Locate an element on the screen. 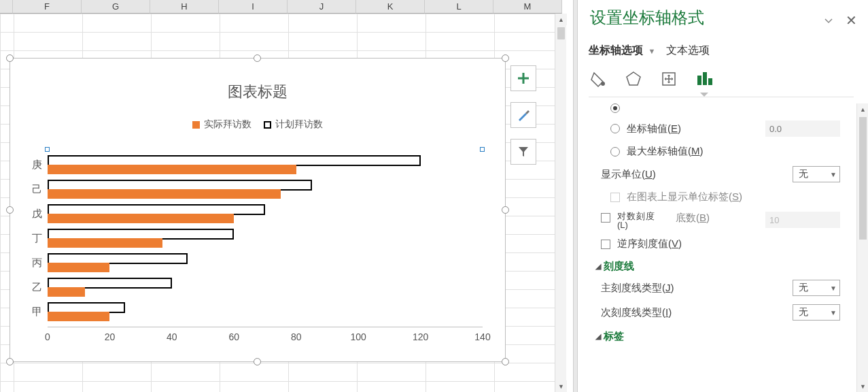 Image resolution: width=868 pixels, height=392 pixels. col-header-F: F is located at coordinates (48, 7).